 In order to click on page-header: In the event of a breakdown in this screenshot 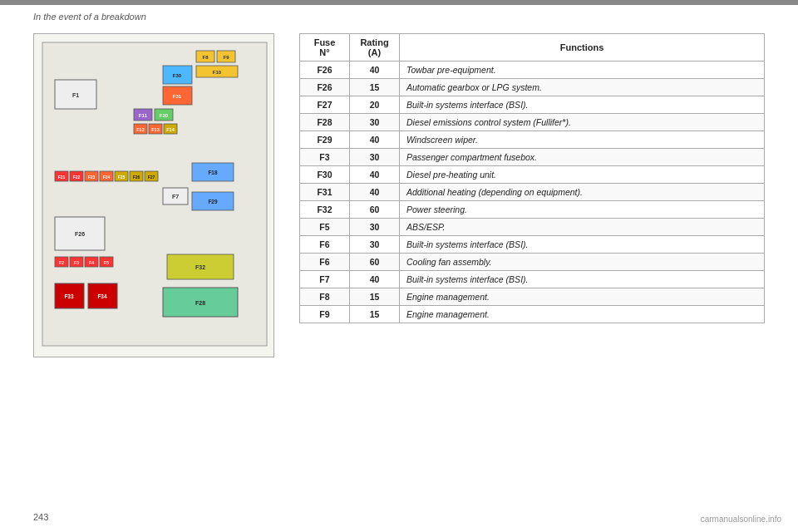, I will do `click(399, 15)`.